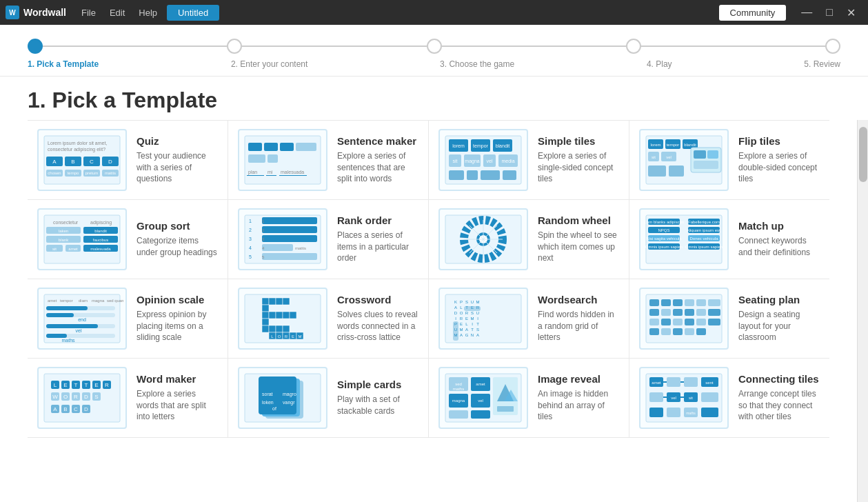 The height and width of the screenshot is (502, 868). I want to click on template-card-word-maker: L E T T E R W O R D, so click(128, 398).